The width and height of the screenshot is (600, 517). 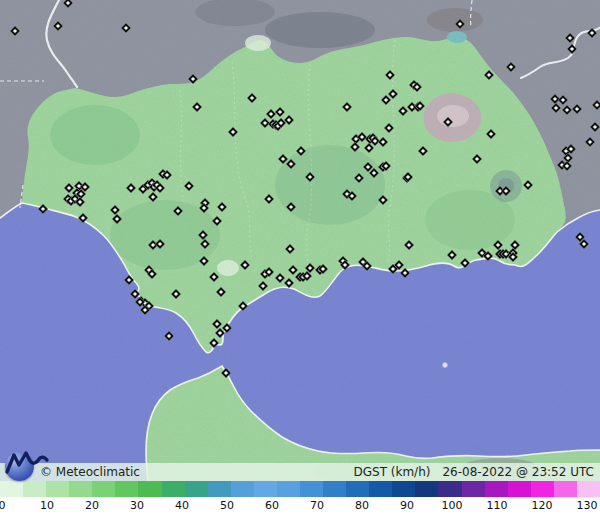 What do you see at coordinates (3, 506) in the screenshot?
I see `scale-tick: 0` at bounding box center [3, 506].